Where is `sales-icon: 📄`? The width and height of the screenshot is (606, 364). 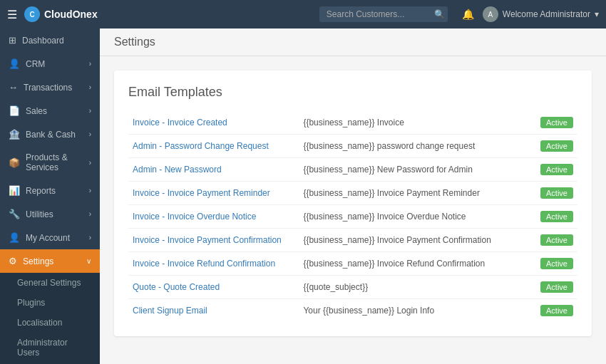
sales-icon: 📄 is located at coordinates (14, 111).